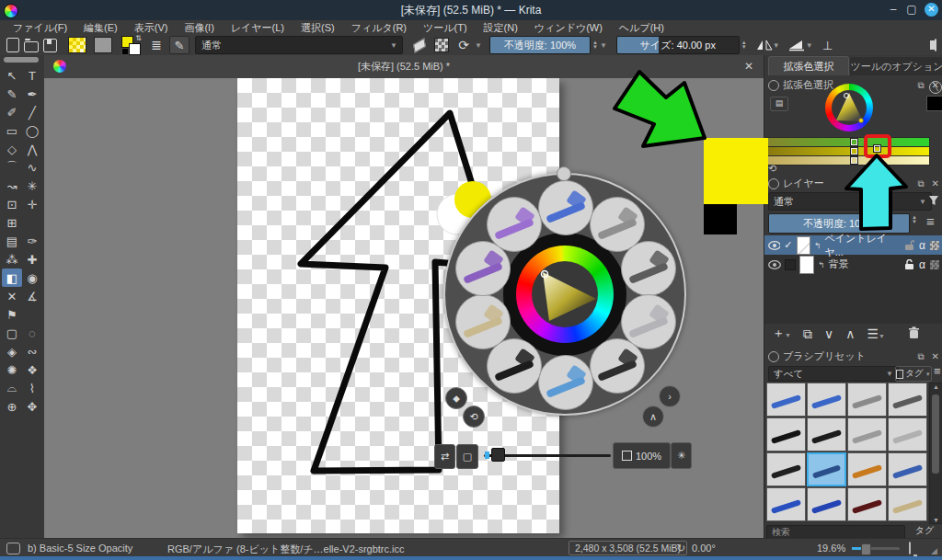 Image resolution: width=942 pixels, height=560 pixels. I want to click on tool-freehand-select: ∾, so click(32, 351).